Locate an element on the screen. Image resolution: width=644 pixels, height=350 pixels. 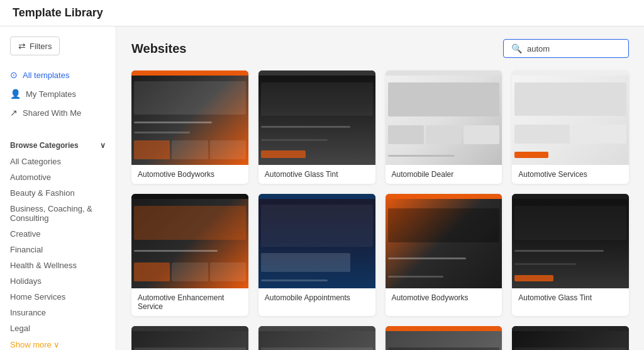
nav-my-templates-label: My Templates is located at coordinates (51, 94).